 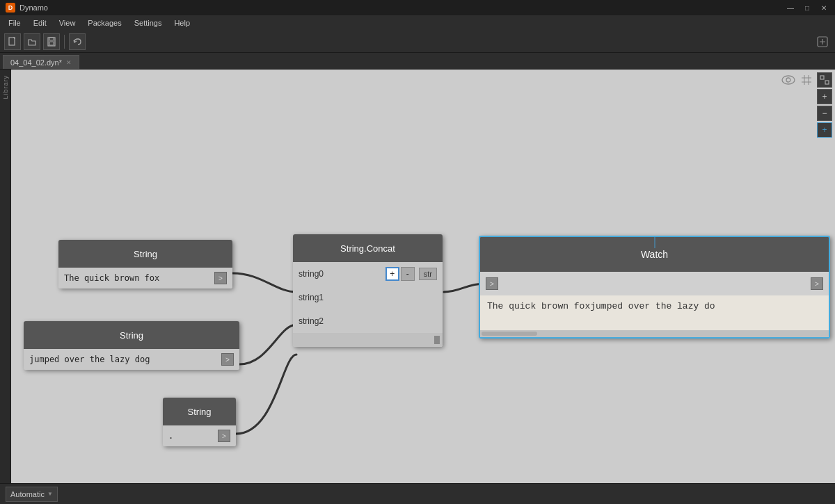 What do you see at coordinates (824, 8) in the screenshot?
I see `close-button: ✕` at bounding box center [824, 8].